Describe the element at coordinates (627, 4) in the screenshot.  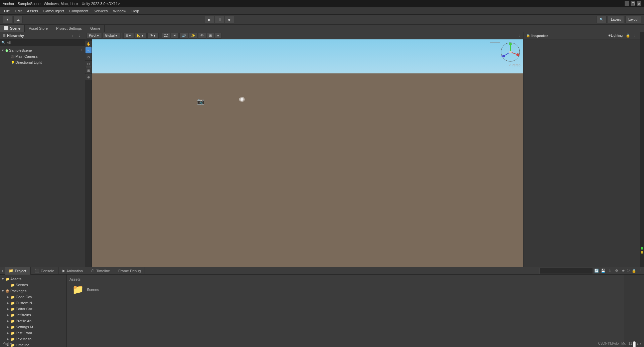
I see `minimize-button: —` at that location.